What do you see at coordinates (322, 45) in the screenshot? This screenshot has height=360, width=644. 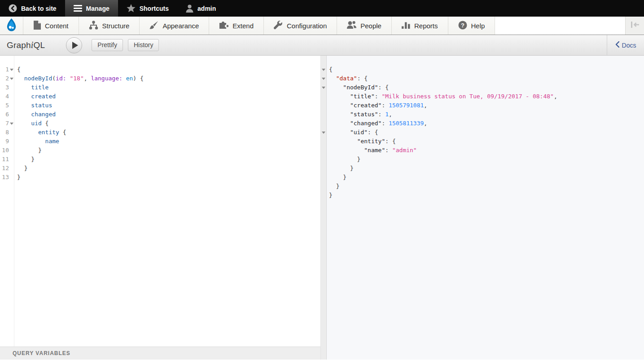 I see `graphiql-toolbar: GraphiQL Prettify History Docs` at bounding box center [322, 45].